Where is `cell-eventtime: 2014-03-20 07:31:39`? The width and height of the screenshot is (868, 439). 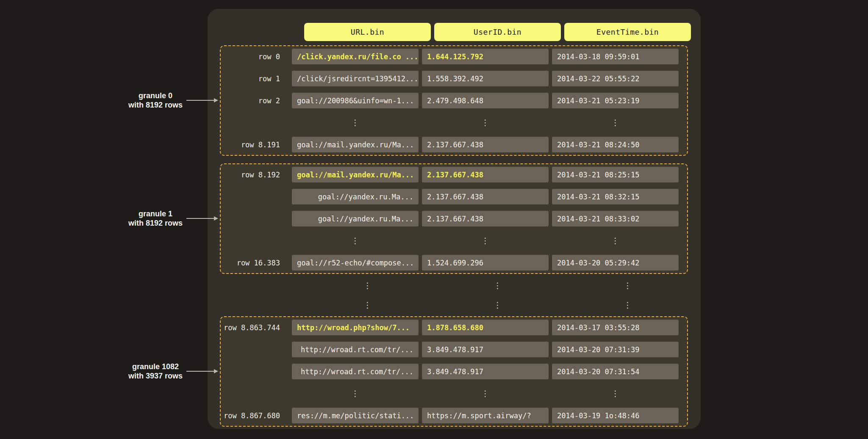 cell-eventtime: 2014-03-20 07:31:39 is located at coordinates (615, 350).